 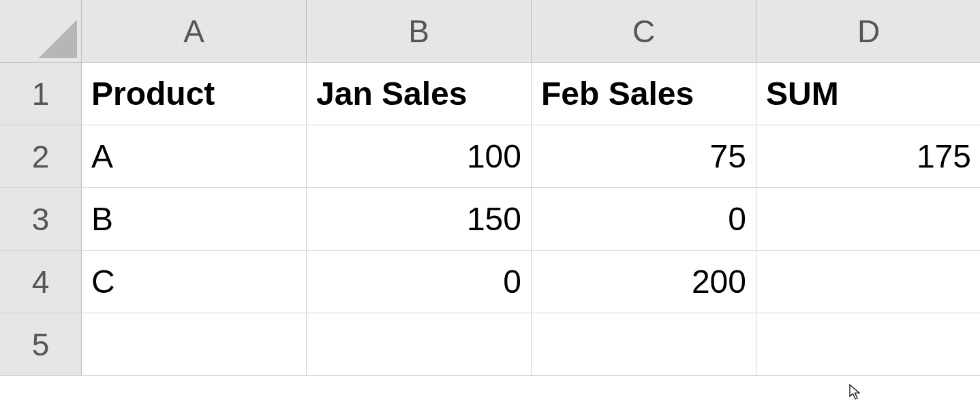 What do you see at coordinates (194, 282) in the screenshot?
I see `cell-A4: C` at bounding box center [194, 282].